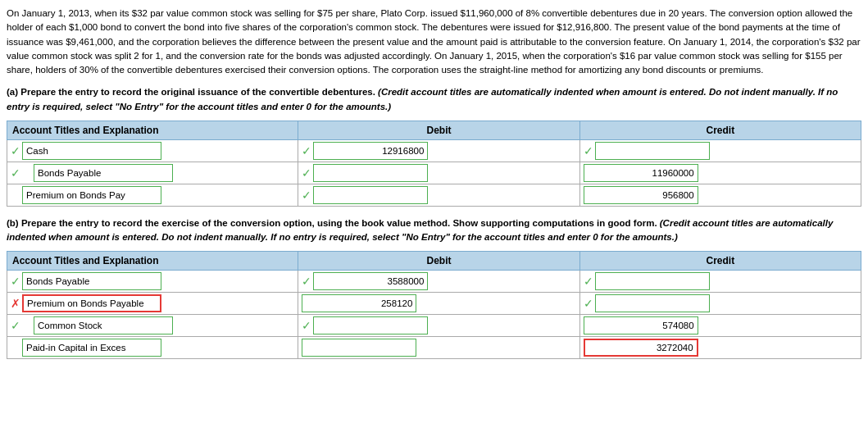 Image resolution: width=868 pixels, height=446 pixels. What do you see at coordinates (439, 261) in the screenshot?
I see `col-debit-b: Debit` at bounding box center [439, 261].